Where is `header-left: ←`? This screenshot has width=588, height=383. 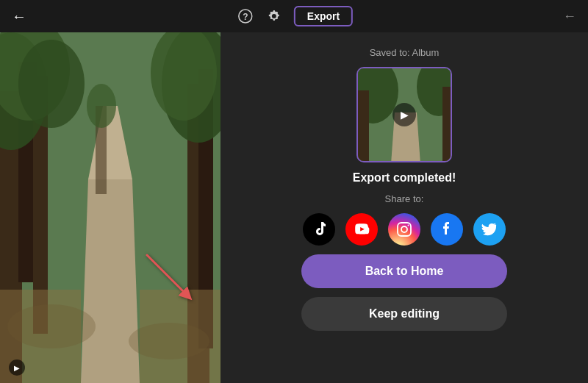 header-left: ← is located at coordinates (19, 16).